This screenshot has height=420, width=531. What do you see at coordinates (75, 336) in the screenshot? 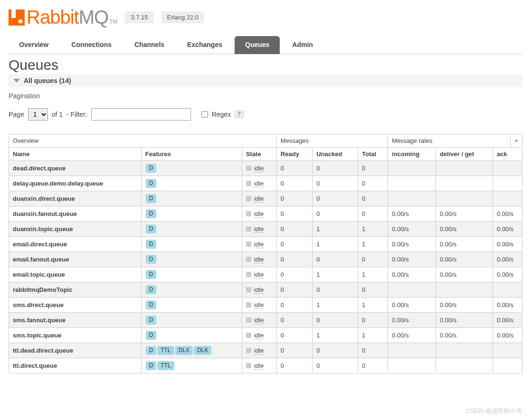
I see `queue-name-link: sms.topic.queue` at bounding box center [75, 336].